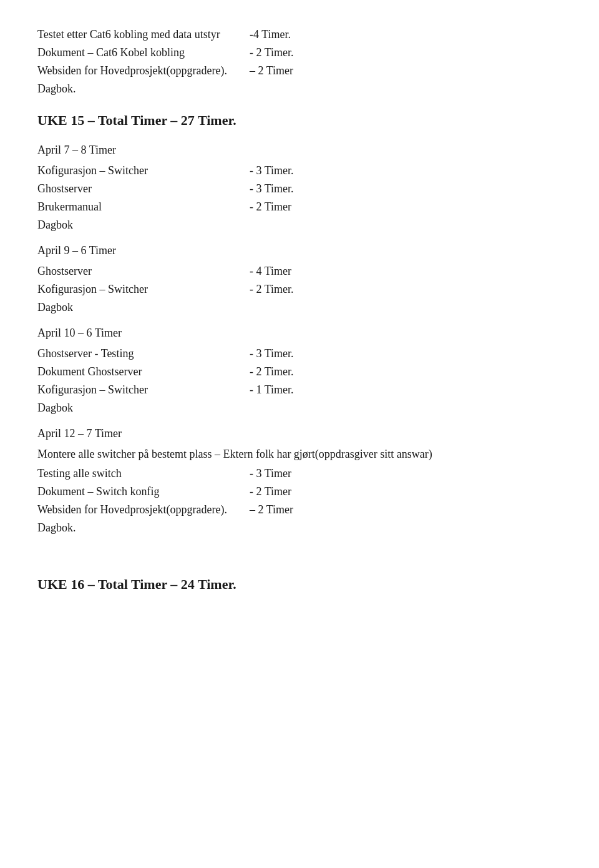  Describe the element at coordinates (144, 473) in the screenshot. I see `april12-label-1: Testing alle switch` at that location.